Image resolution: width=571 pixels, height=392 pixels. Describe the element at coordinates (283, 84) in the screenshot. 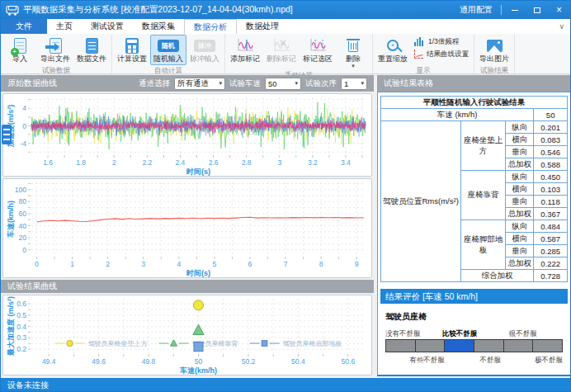

I see `test-speed-dropdown: 50 ▾` at that location.